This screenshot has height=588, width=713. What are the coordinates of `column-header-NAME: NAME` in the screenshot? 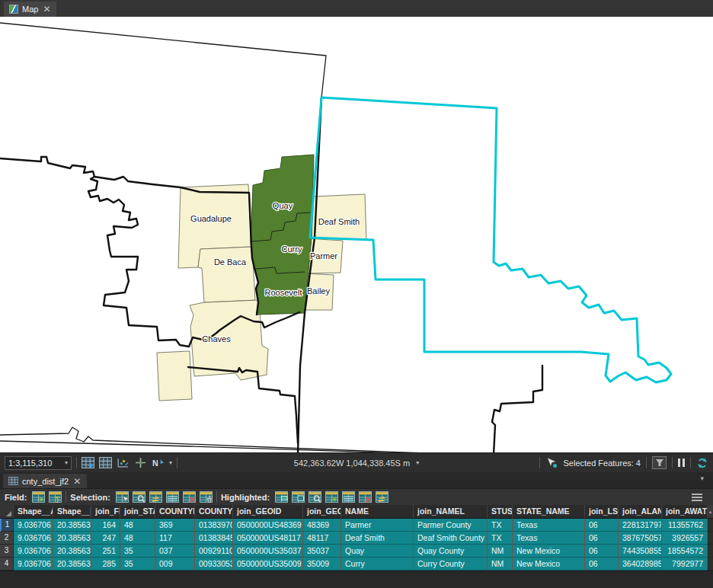 It's located at (378, 512).